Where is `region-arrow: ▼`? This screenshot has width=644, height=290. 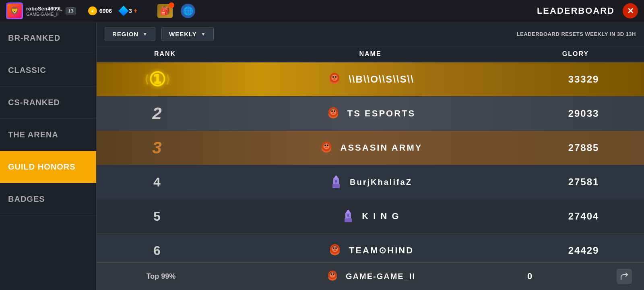 region-arrow: ▼ is located at coordinates (145, 34).